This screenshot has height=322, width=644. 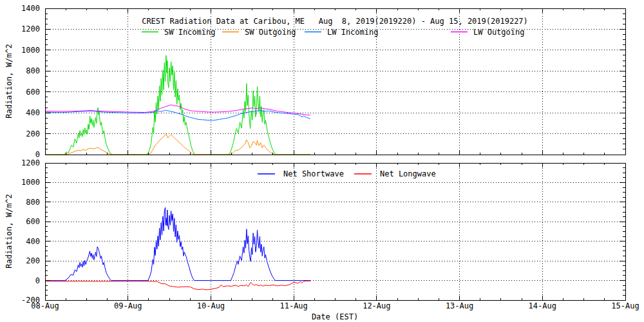 I want to click on x-tick-label: 08-Aug, so click(x=45, y=306).